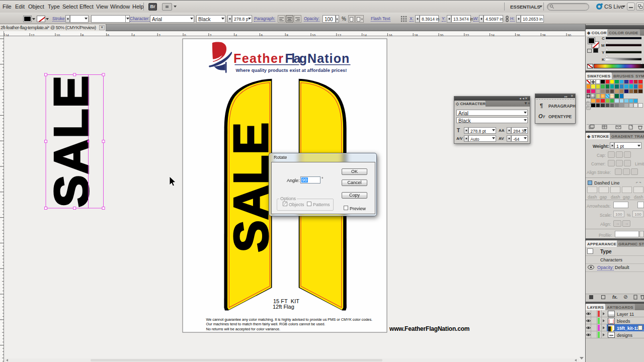 The width and height of the screenshot is (644, 362). Describe the element at coordinates (259, 58) in the screenshot. I see `svg-text: Feather` at that location.